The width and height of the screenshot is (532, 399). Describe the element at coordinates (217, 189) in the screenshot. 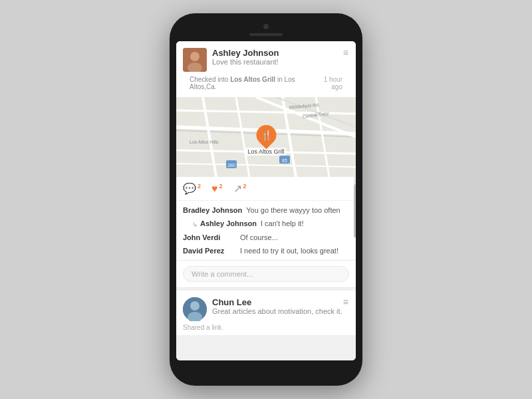

I see `reaction-heart: ♥ 2` at that location.